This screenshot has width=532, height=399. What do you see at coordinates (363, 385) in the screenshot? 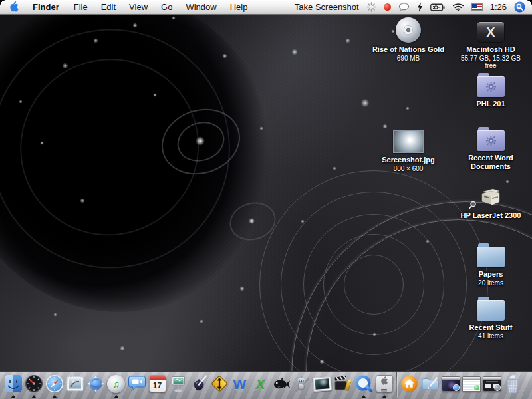
I see `dock-item-quicktime` at bounding box center [363, 385].